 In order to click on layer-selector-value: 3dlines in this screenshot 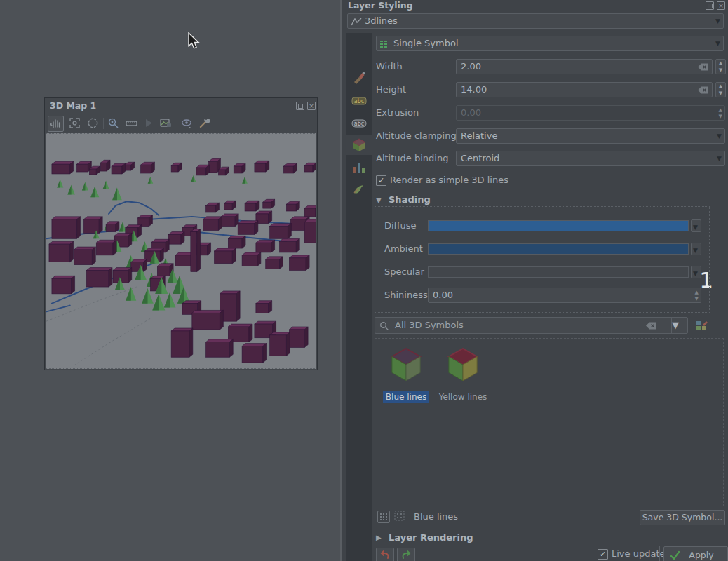, I will do `click(382, 21)`.